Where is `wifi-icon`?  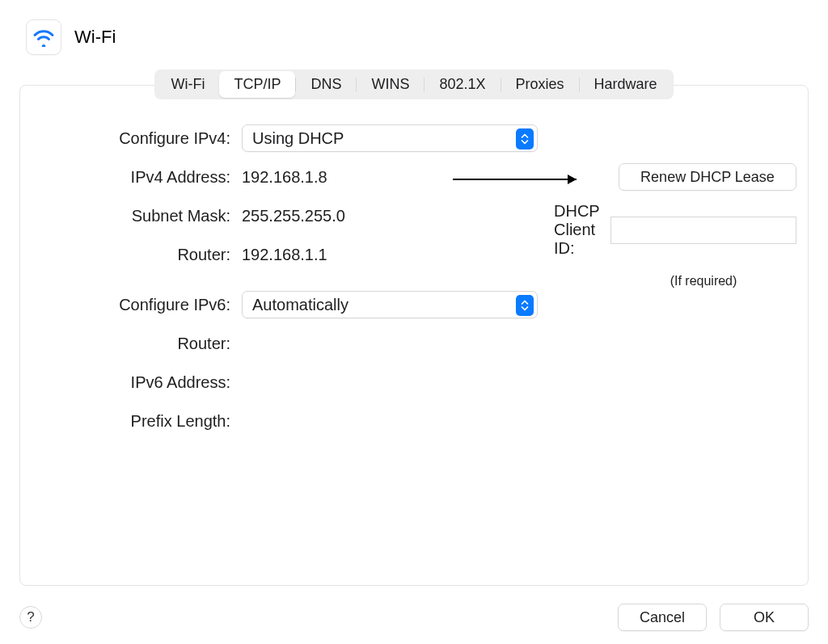
wifi-icon is located at coordinates (44, 37).